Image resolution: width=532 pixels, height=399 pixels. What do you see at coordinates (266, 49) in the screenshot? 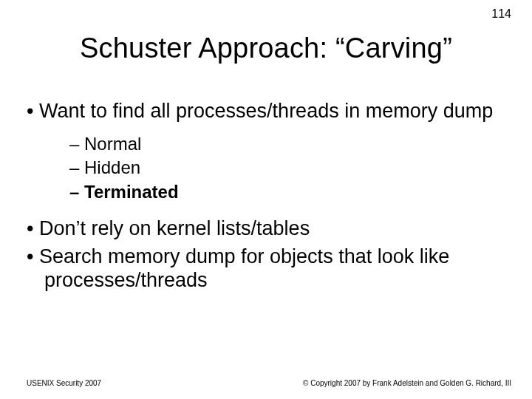
I see `slide-title: Schuster Approach: “Carving”` at bounding box center [266, 49].